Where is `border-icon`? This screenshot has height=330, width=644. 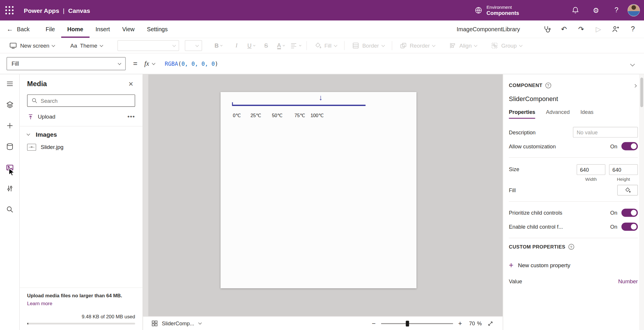
border-icon is located at coordinates (356, 46).